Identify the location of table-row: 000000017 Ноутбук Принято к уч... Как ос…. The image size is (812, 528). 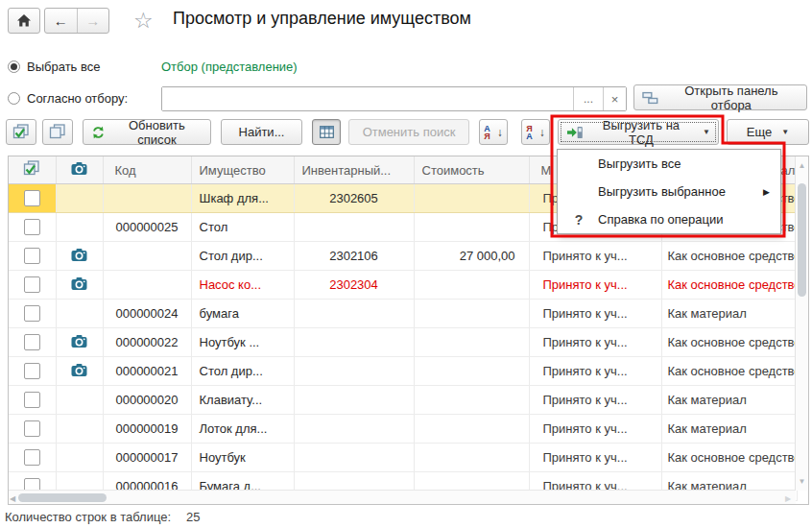
(403, 458).